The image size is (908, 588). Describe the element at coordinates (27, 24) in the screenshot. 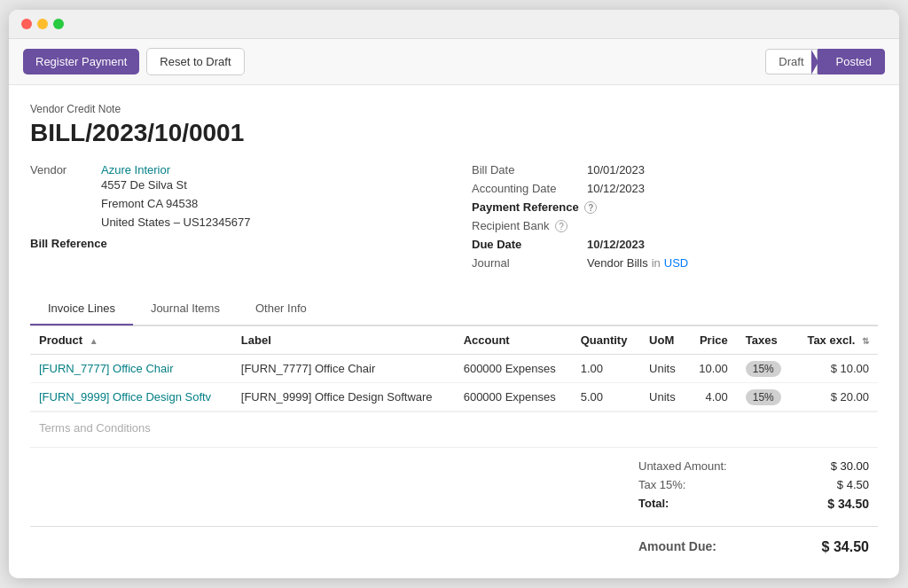

I see `close-button` at that location.